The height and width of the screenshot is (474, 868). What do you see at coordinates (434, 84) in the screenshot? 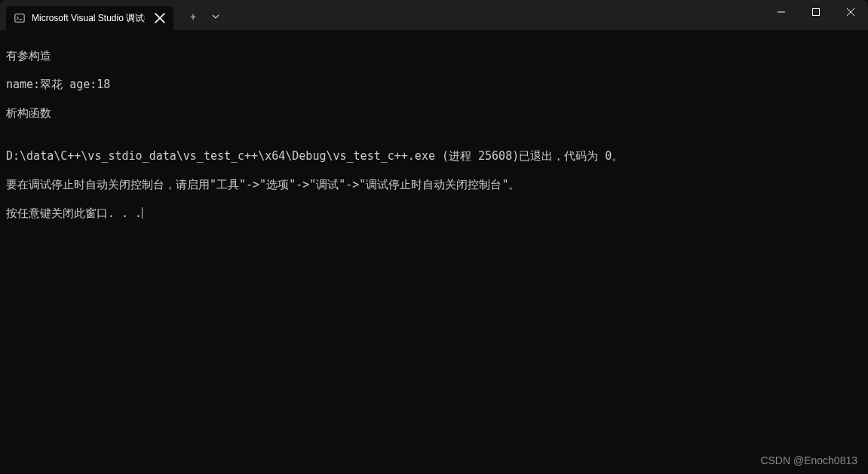
I see `output-line: name:翠花 age:18` at bounding box center [434, 84].